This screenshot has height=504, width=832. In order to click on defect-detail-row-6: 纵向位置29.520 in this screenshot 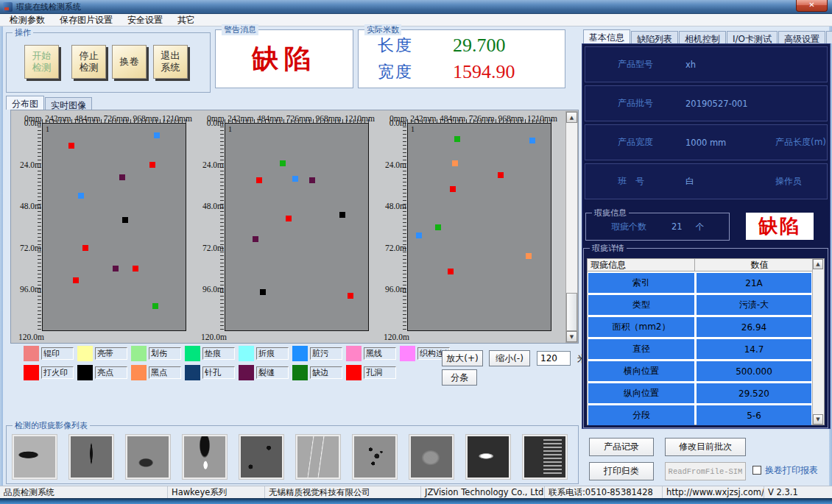, I will do `click(699, 393)`.